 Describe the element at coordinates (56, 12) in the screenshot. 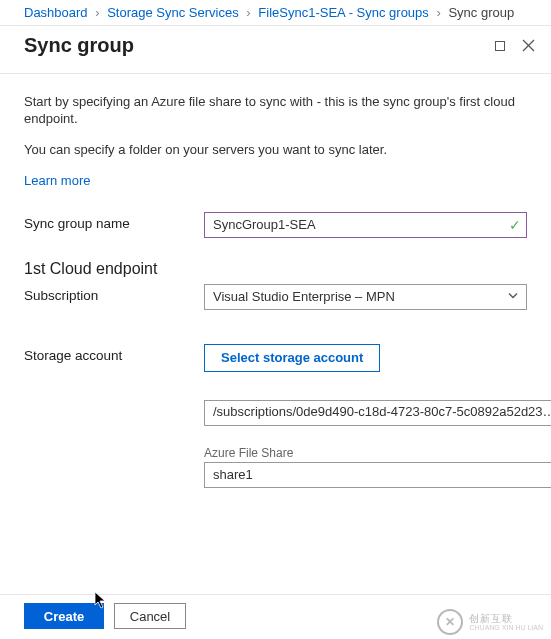

I see `breadcrumb-dashboard: Dashboard` at that location.